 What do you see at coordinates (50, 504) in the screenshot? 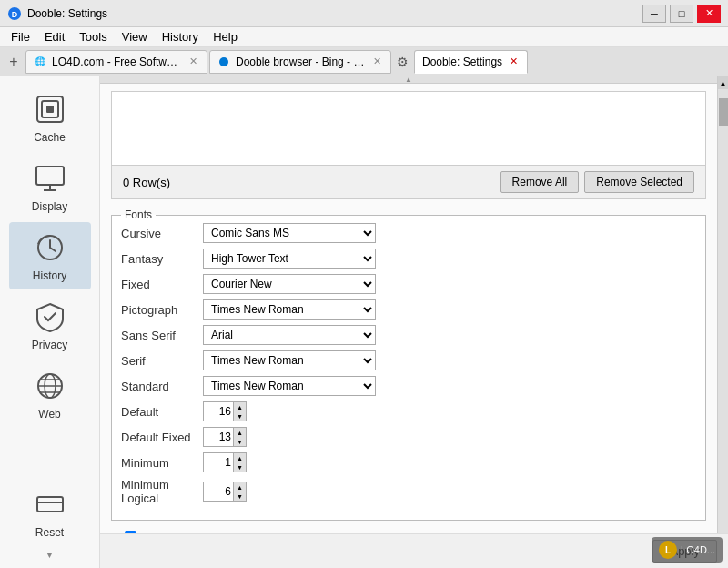
I see `reset-icon` at bounding box center [50, 504].